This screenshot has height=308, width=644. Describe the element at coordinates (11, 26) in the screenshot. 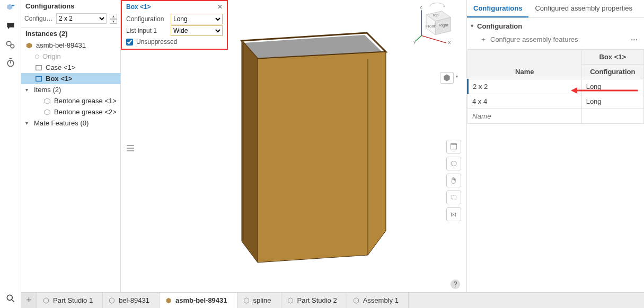

I see `comments-icon` at that location.